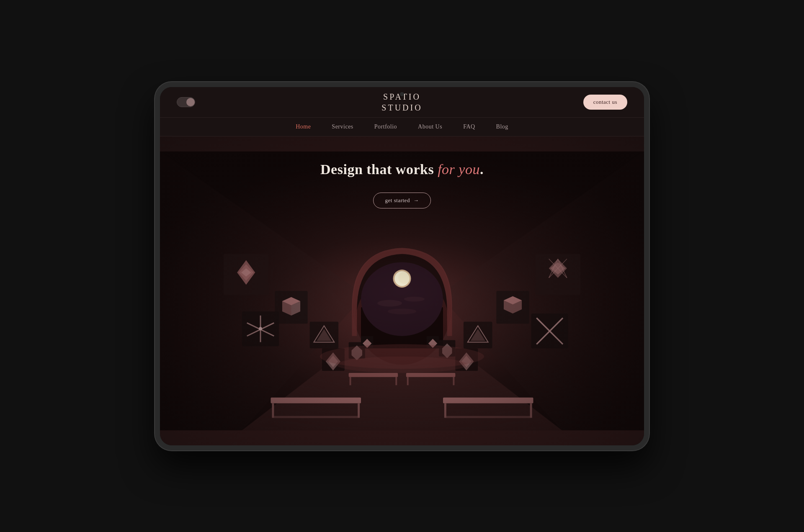 The height and width of the screenshot is (532, 804). I want to click on toggle-knob, so click(191, 102).